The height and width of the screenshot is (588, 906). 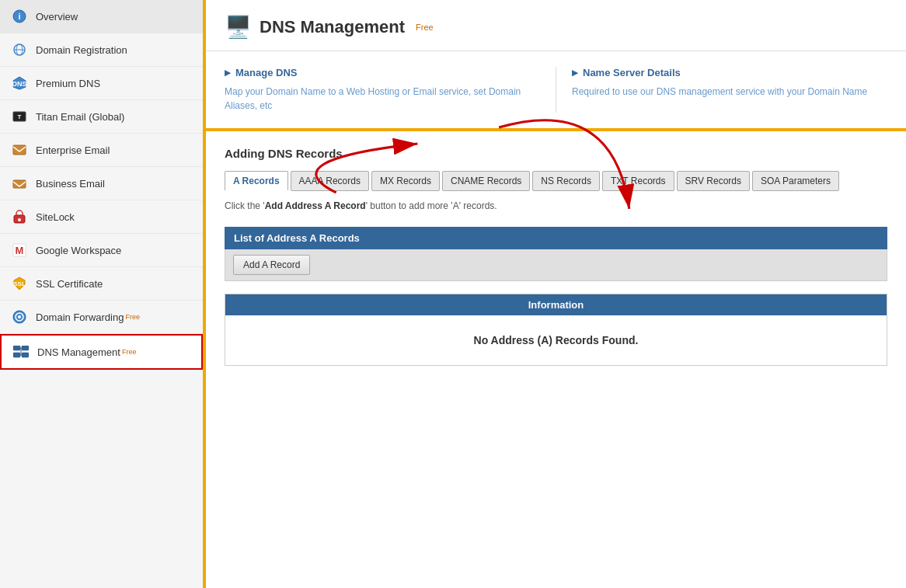 What do you see at coordinates (101, 317) in the screenshot?
I see `sidebar-item-domain-forwarding: Domain ForwardingFree` at bounding box center [101, 317].